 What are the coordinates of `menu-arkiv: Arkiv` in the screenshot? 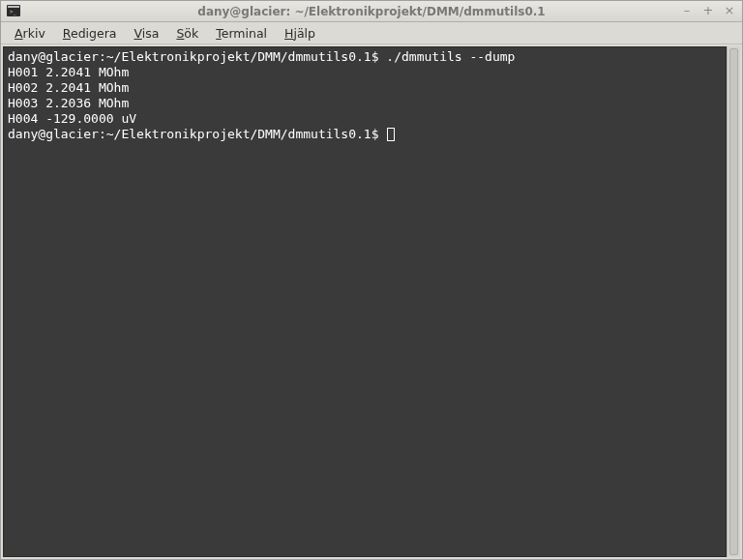 It's located at (30, 33).